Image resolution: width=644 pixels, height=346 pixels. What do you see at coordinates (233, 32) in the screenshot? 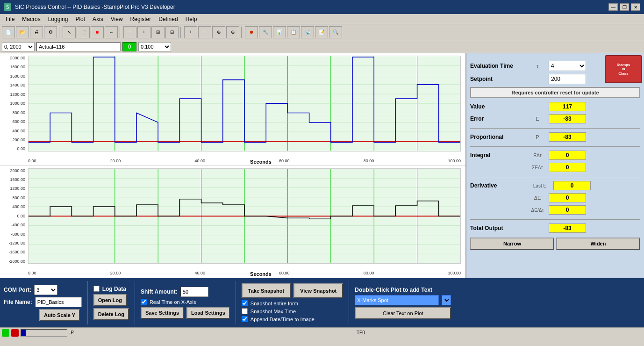
I see `remove-col-button: ⊖` at bounding box center [233, 32].